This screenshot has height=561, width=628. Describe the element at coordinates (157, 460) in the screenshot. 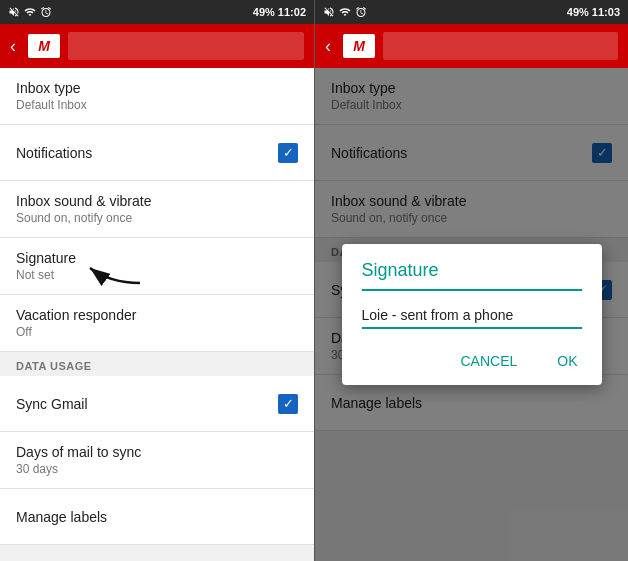

I see `left-days-mail-item: Days of mail to sync 30 days` at that location.